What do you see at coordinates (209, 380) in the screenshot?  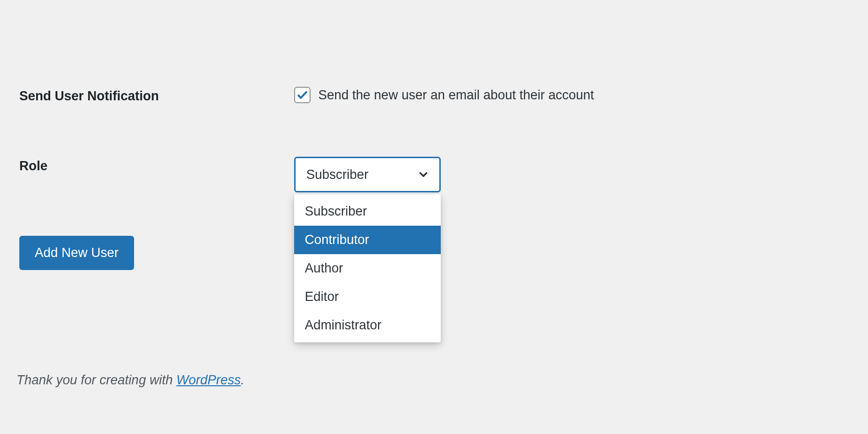 I see `wordpress-link: WordPress` at bounding box center [209, 380].